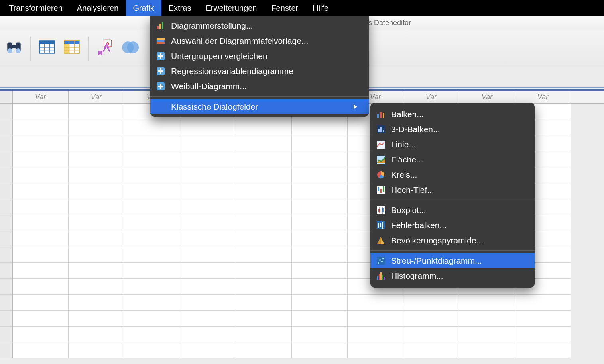 The width and height of the screenshot is (604, 364). I want to click on menu-item-diagrammtafelvorlage: Auswahl der Diagrammtafelvorlage..., so click(260, 41).